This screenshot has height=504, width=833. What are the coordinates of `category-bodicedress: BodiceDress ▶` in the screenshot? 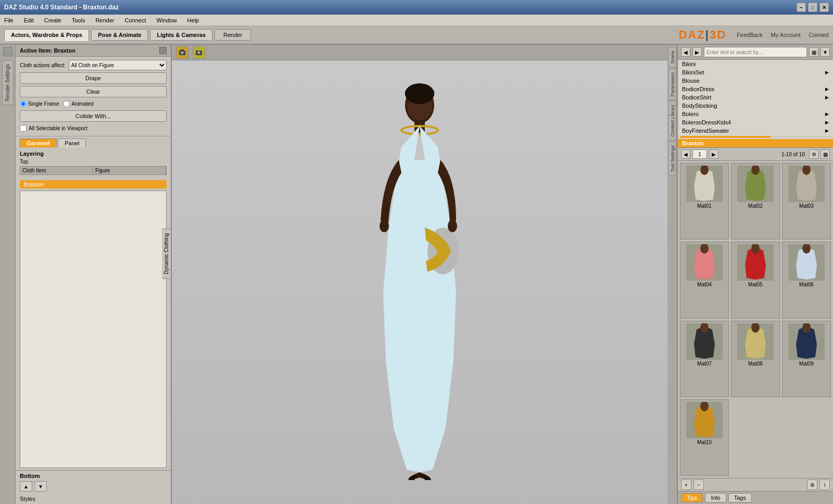 It's located at (755, 89).